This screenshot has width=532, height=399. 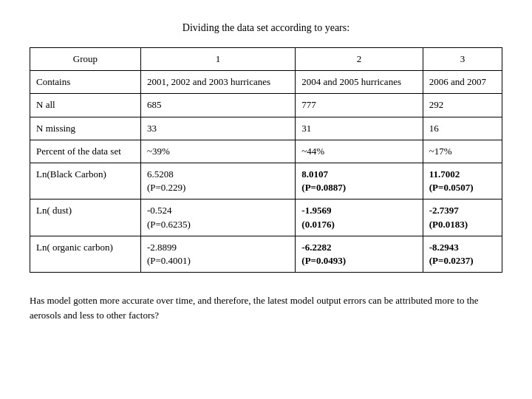 I want to click on row-cell: ~17%, so click(x=463, y=151).